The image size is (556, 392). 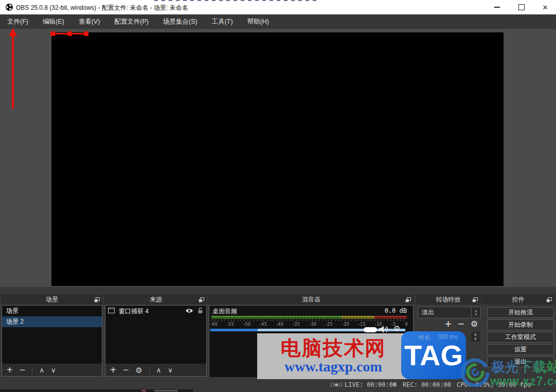 I want to click on tagxp-site-name: 电脑技术网, so click(x=333, y=348).